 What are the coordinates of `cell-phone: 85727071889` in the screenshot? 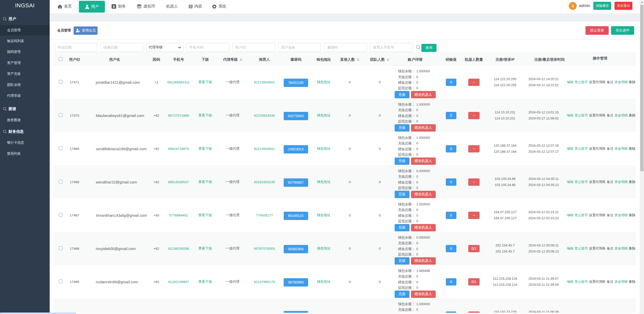 It's located at (179, 115).